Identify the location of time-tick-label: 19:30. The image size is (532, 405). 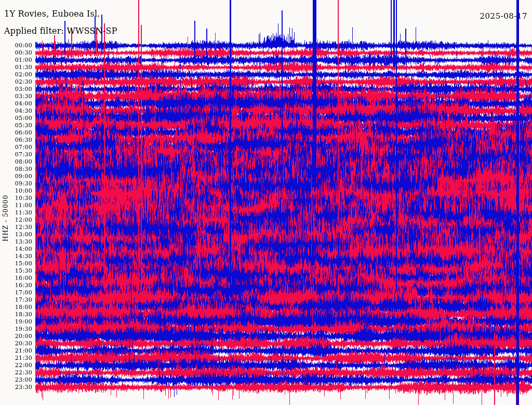
(16, 329).